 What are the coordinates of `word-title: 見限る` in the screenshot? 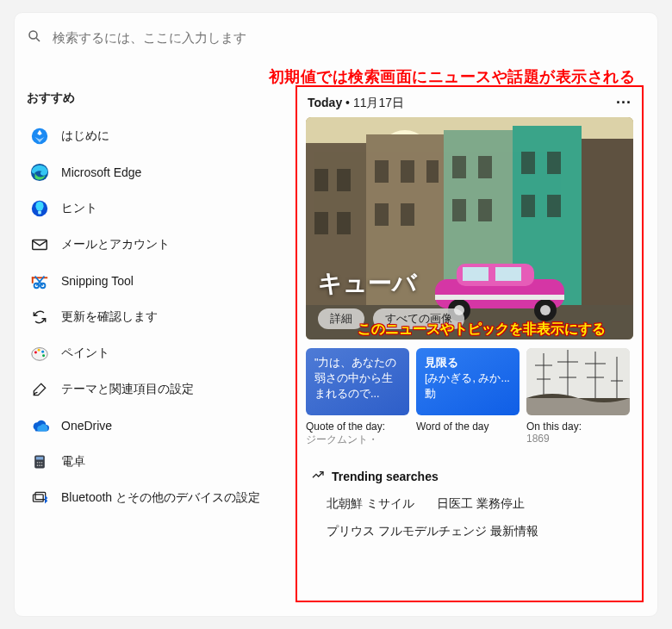 It's located at (441, 363).